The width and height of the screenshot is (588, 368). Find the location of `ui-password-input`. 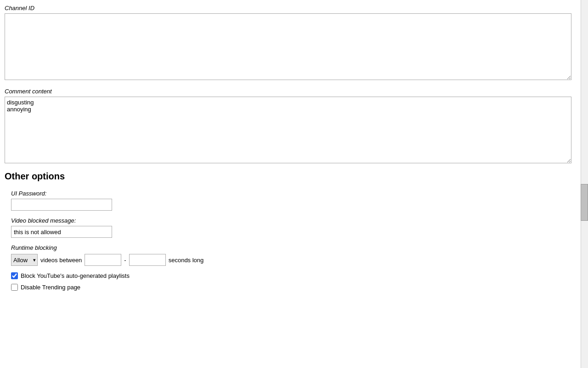

ui-password-input is located at coordinates (62, 205).